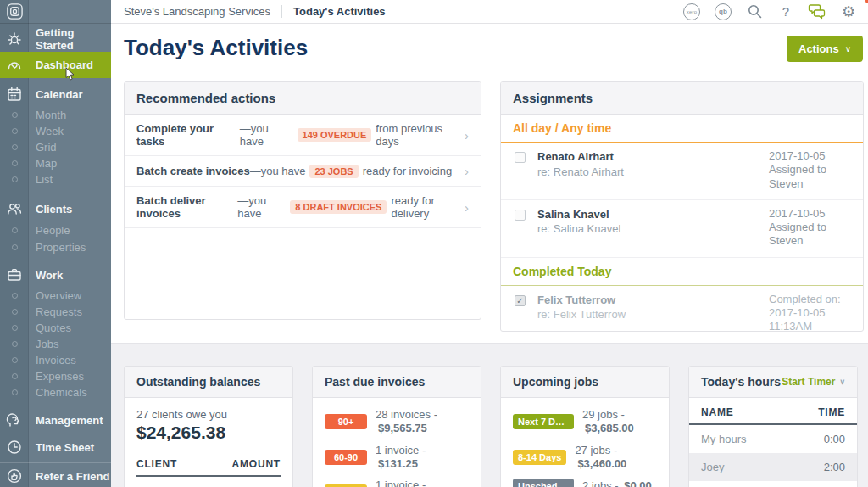 The height and width of the screenshot is (487, 868). Describe the element at coordinates (773, 467) in the screenshot. I see `hours-row-joey: Joey 2:00` at that location.